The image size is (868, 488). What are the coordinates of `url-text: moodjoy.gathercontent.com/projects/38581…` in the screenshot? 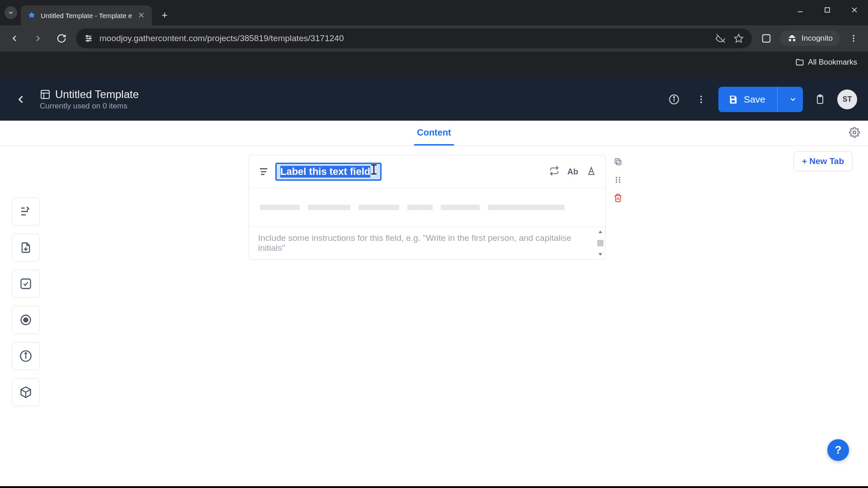 It's located at (222, 38).